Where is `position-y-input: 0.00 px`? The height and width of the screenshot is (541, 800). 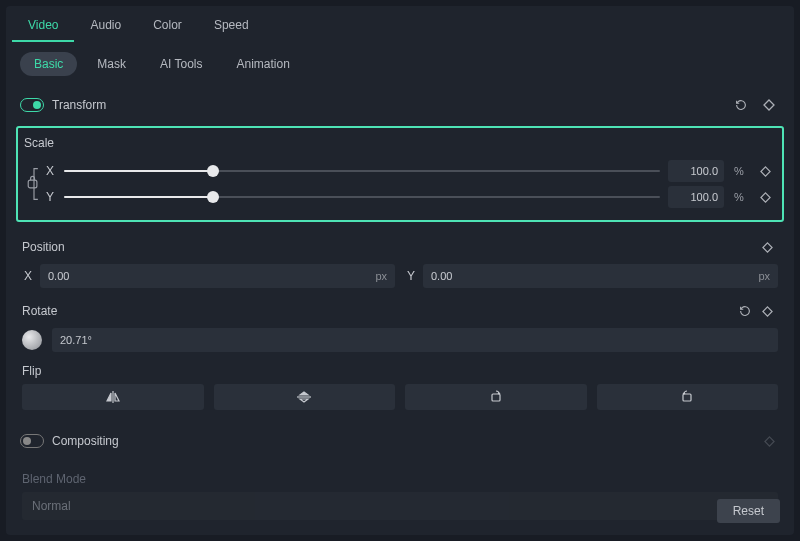
position-y-input: 0.00 px is located at coordinates (600, 276).